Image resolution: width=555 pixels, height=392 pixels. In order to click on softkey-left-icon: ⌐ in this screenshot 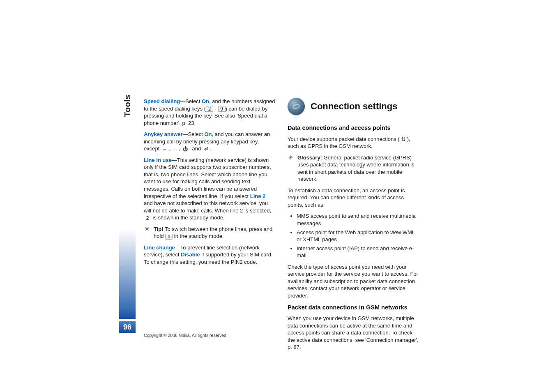, I will do `click(165, 149)`.